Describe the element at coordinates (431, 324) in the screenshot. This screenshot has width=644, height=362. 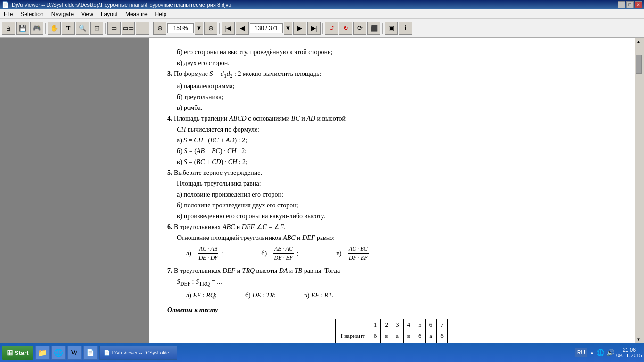
I see `header-6: 6` at that location.